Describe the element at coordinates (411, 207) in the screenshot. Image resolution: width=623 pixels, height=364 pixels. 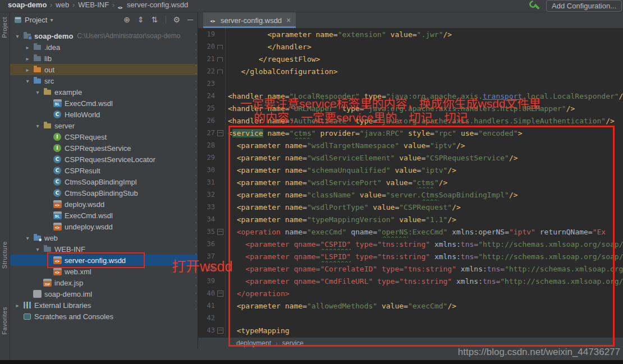
I see `code-line-33: 33 <parameter name="wsdlPortType" value=…` at that location.